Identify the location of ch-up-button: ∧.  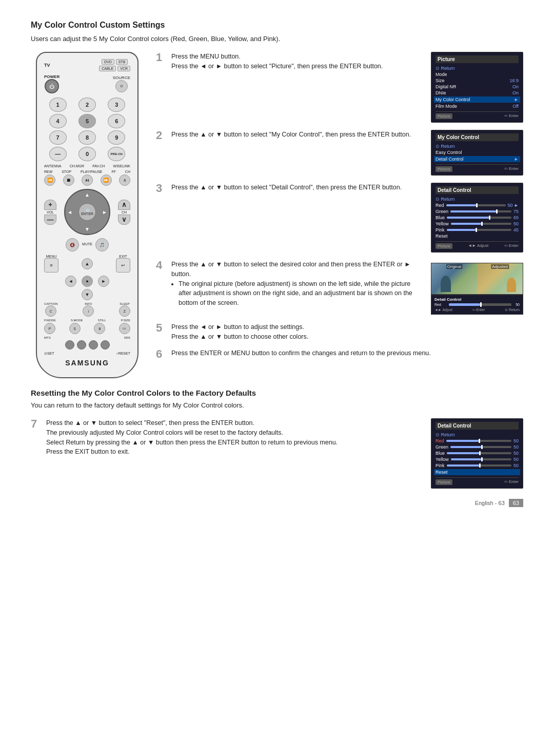
(124, 205).